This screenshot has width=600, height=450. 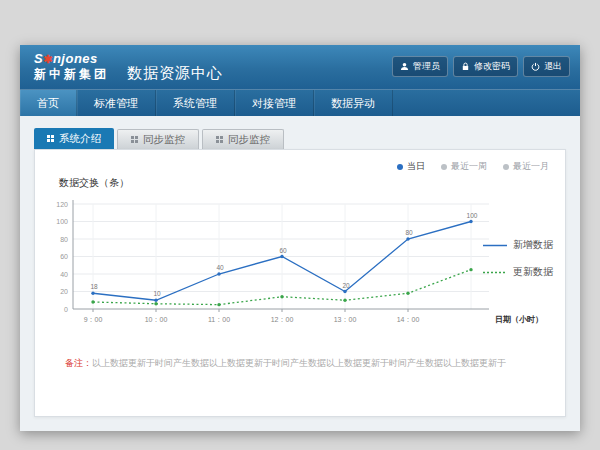 What do you see at coordinates (94, 183) in the screenshot?
I see `y-axis-title: 数据交换（条）` at bounding box center [94, 183].